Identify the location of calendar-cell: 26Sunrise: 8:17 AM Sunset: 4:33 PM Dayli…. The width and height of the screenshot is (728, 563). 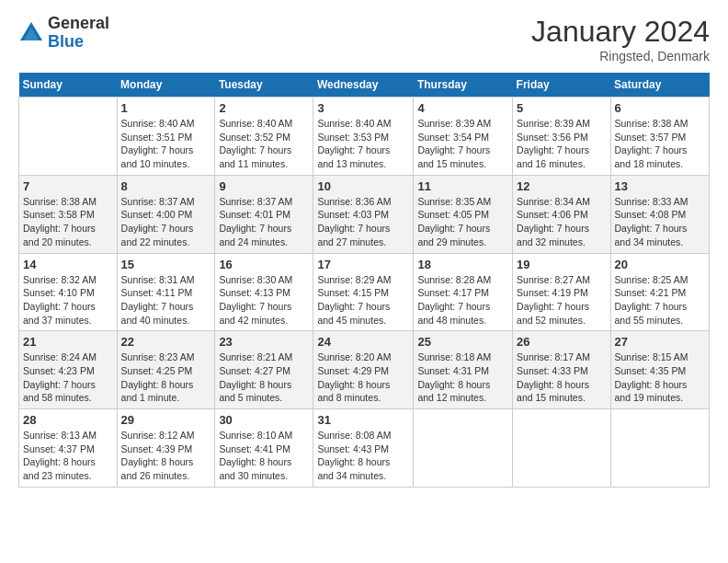
(562, 370).